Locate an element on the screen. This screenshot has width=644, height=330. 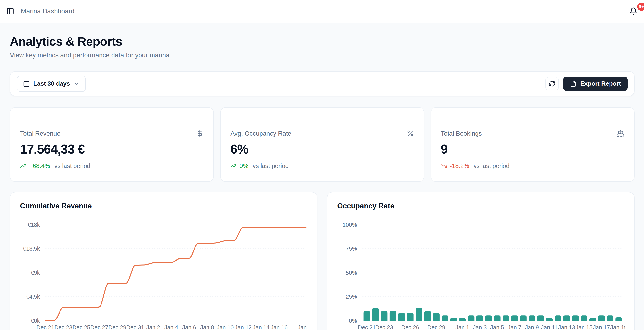
svg-text: Dec 27 is located at coordinates (100, 327).